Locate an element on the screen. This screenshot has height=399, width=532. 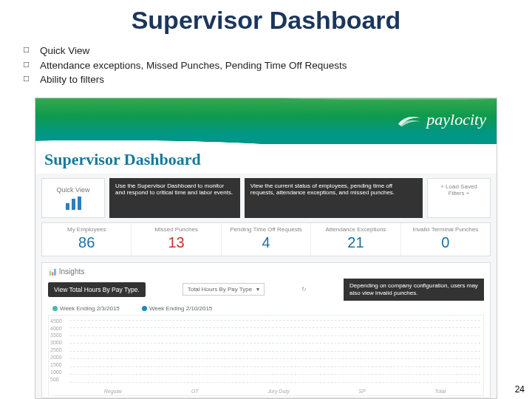
legend-b: Week Ending 2/10/2015 is located at coordinates (180, 309).